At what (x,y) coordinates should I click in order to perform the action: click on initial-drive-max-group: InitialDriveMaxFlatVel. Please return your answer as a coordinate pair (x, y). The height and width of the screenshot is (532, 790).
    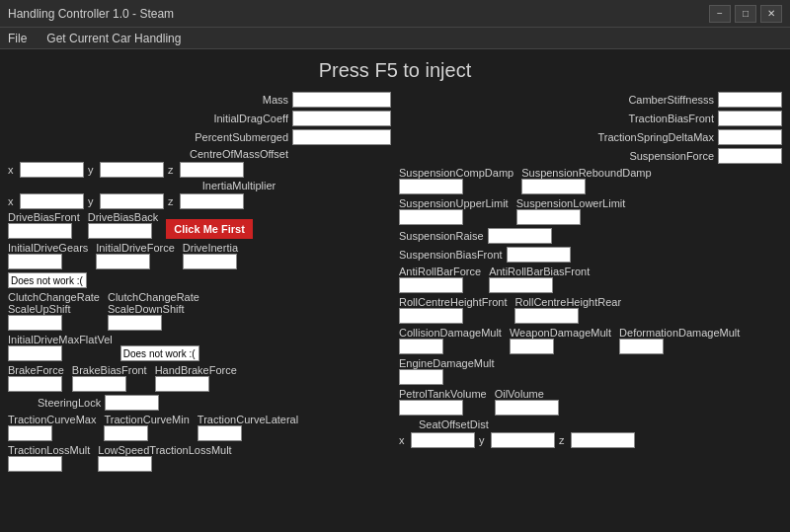
    Looking at the image, I should click on (60, 347).